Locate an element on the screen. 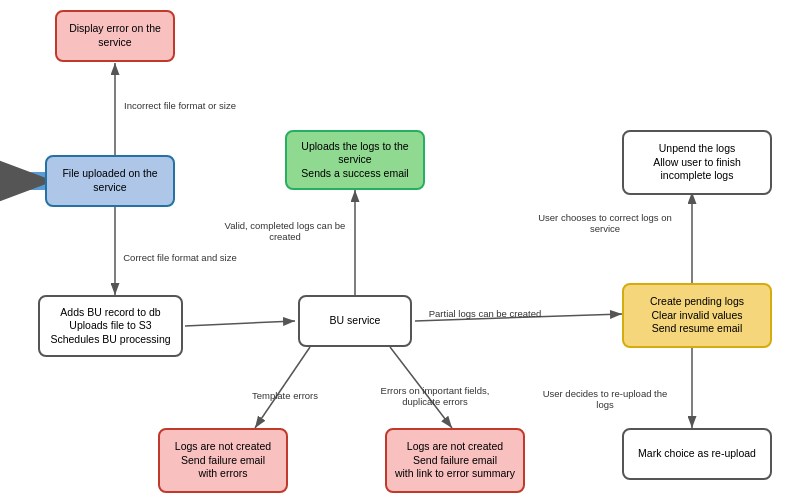  label-template-errors: Template errors is located at coordinates (285, 396).